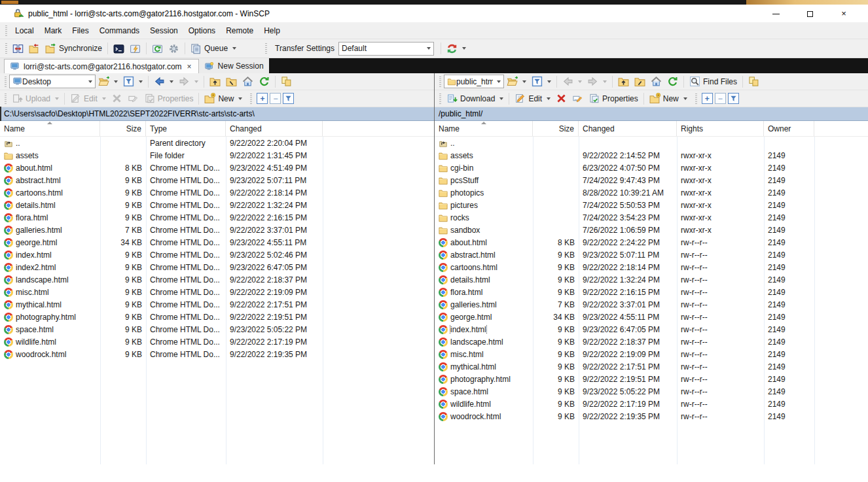 The image size is (868, 482). Describe the element at coordinates (613, 98) in the screenshot. I see `remote-properties-button: Properties` at that location.